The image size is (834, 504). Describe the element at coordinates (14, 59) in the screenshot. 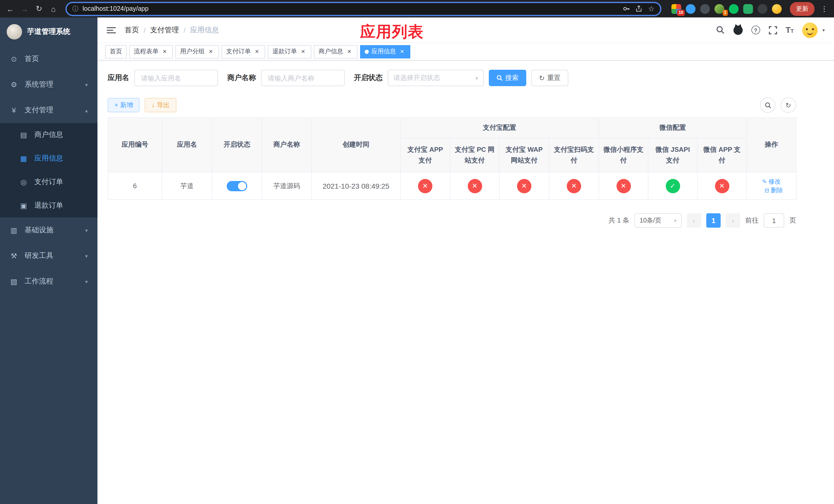

I see `dashboard-icon: ⊙` at that location.